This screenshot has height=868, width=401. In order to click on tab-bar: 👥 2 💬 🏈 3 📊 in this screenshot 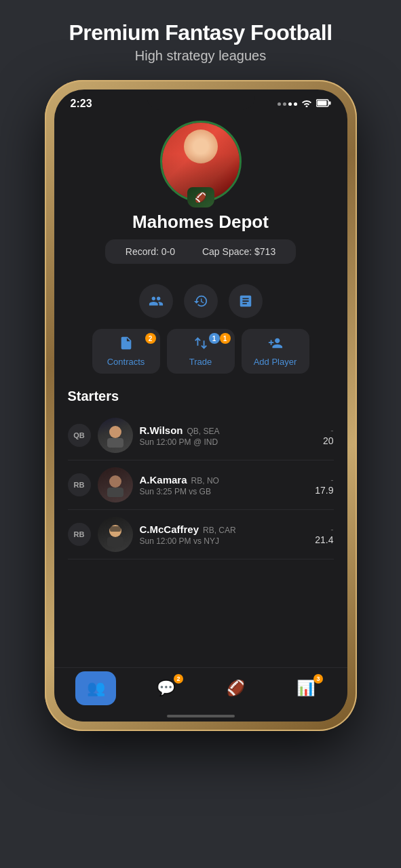, I will do `click(201, 694)`.